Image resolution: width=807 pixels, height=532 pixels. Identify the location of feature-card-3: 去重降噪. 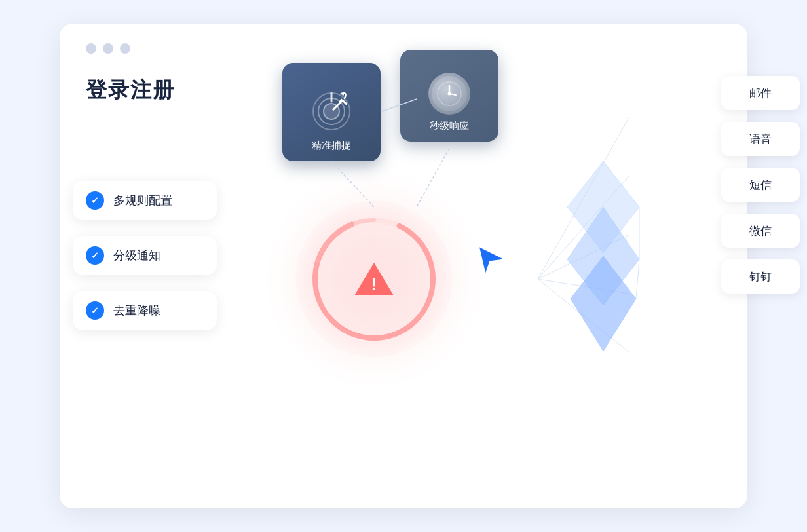
(145, 311).